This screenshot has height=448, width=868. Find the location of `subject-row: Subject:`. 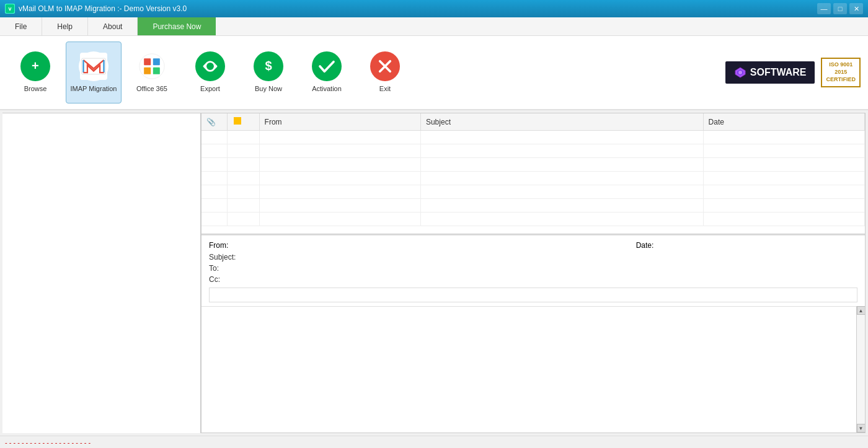

subject-row: Subject: is located at coordinates (533, 257).